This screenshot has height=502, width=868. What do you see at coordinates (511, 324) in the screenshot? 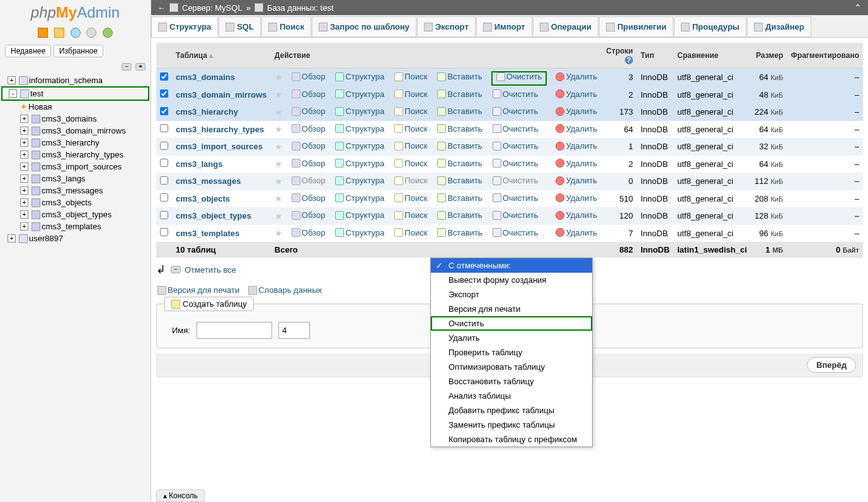
I see `dropdown-option: Очистить` at bounding box center [511, 324].